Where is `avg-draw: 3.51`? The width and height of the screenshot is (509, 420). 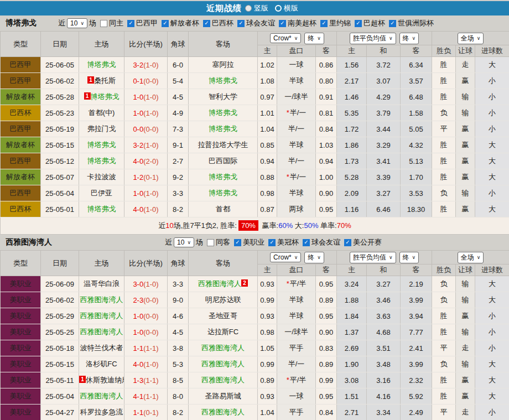
avg-draw: 3.51 is located at coordinates (384, 349).